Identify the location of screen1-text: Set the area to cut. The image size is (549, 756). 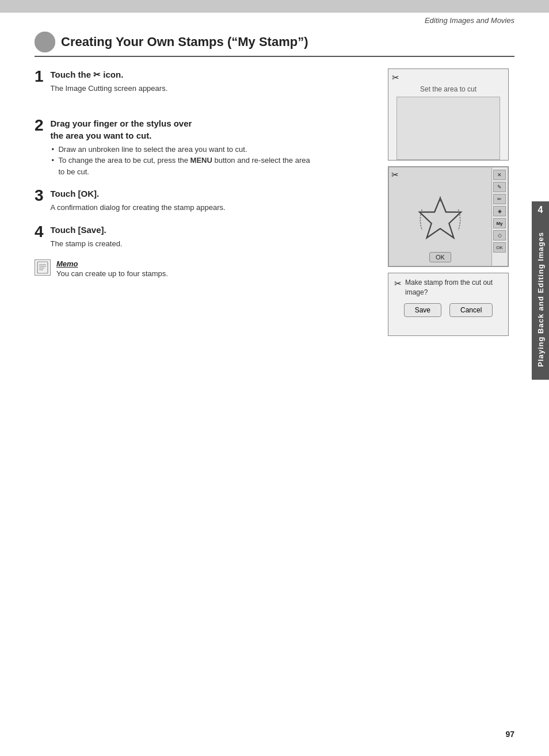
(448, 89).